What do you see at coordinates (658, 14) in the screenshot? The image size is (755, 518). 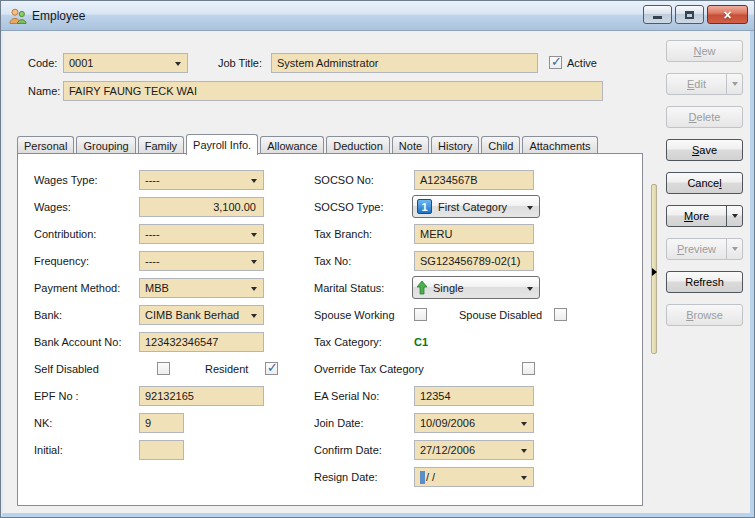 I see `minimize-button` at bounding box center [658, 14].